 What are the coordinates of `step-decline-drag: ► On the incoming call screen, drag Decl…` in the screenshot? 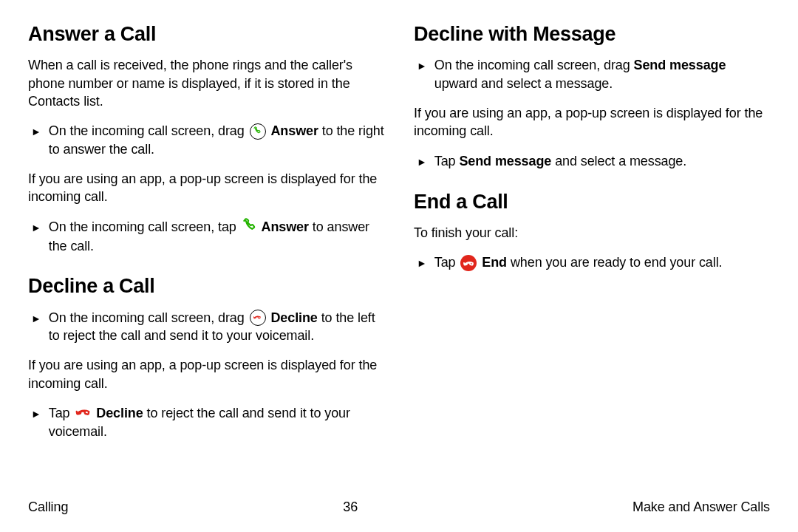 It's located at (206, 327).